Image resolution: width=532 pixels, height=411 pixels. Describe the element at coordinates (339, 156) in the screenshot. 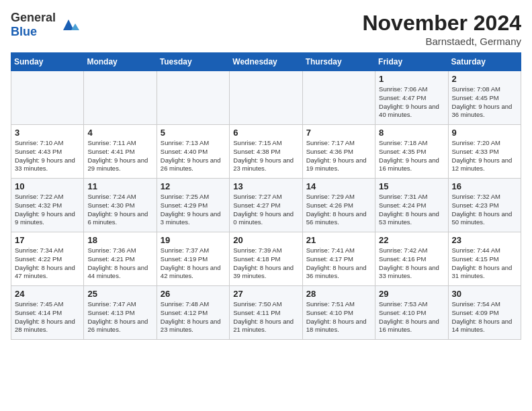

I see `day-info: Sunrise: 7:17 AM Sunset: 4:36 PM Dayligh…` at that location.